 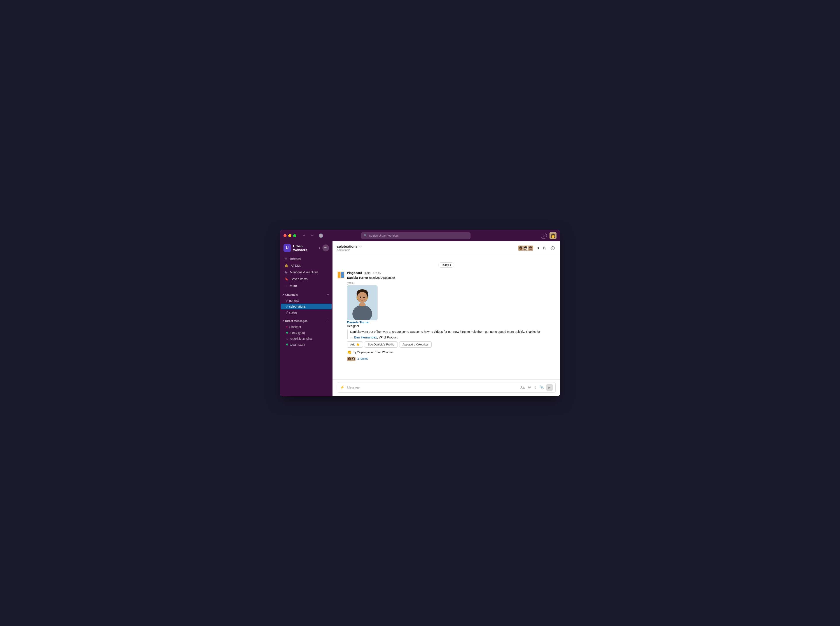 I want to click on nav-buttons: ← → 🕐, so click(x=312, y=236).